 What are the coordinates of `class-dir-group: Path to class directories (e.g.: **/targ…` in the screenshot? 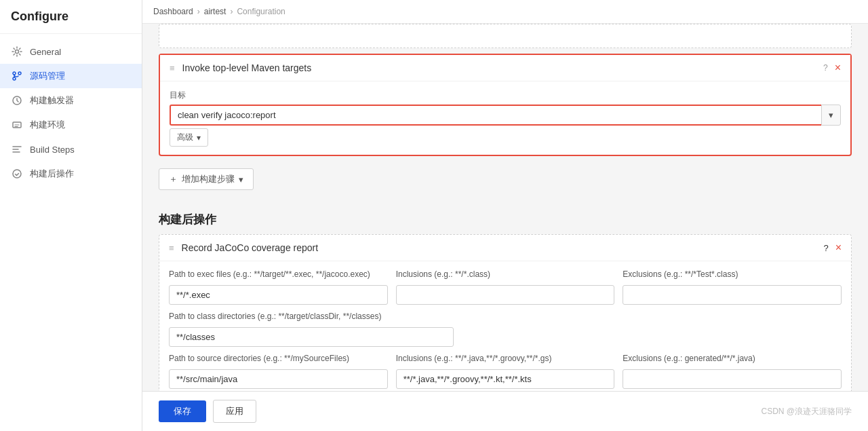 It's located at (311, 329).